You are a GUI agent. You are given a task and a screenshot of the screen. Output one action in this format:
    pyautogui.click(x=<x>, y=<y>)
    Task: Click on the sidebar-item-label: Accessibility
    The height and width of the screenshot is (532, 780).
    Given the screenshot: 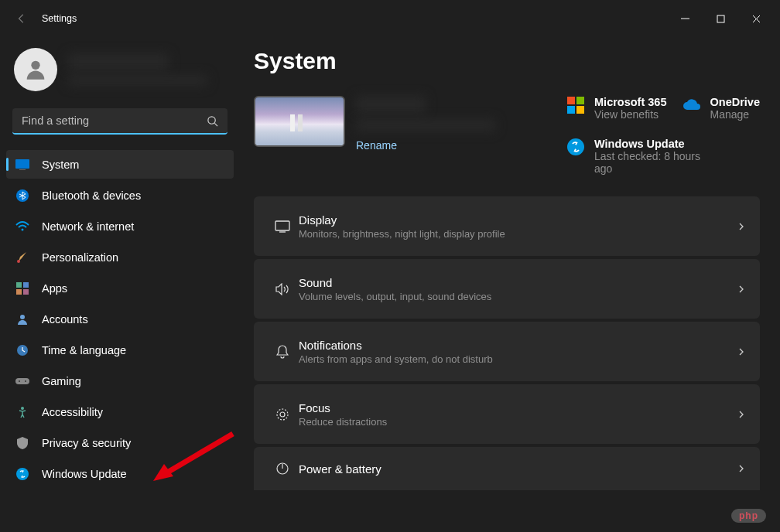 What is the action you would take?
    pyautogui.click(x=73, y=412)
    